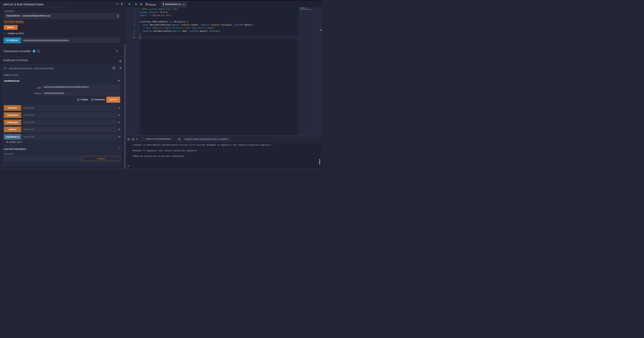 The width and height of the screenshot is (644, 338). I want to click on svg-text: i, so click(38, 51).